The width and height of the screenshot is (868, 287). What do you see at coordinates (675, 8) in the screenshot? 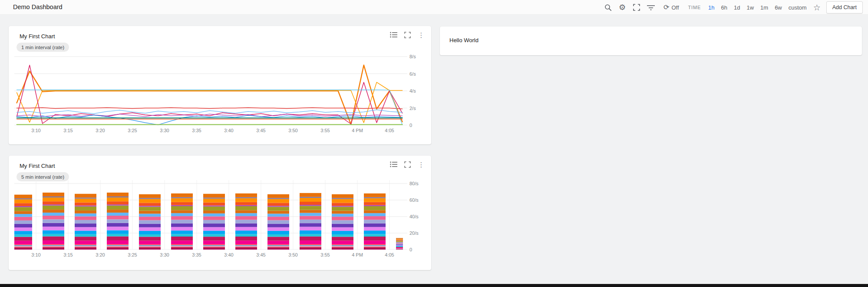
I see `refresh-mode-label: Off` at bounding box center [675, 8].